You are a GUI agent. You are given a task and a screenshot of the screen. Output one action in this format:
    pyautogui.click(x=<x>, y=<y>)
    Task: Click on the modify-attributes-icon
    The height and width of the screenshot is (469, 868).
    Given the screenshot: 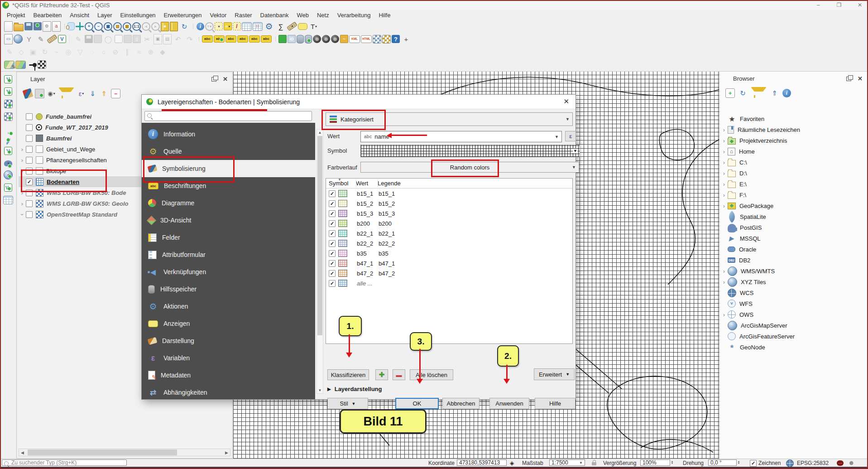 What is the action you would take?
    pyautogui.click(x=128, y=39)
    